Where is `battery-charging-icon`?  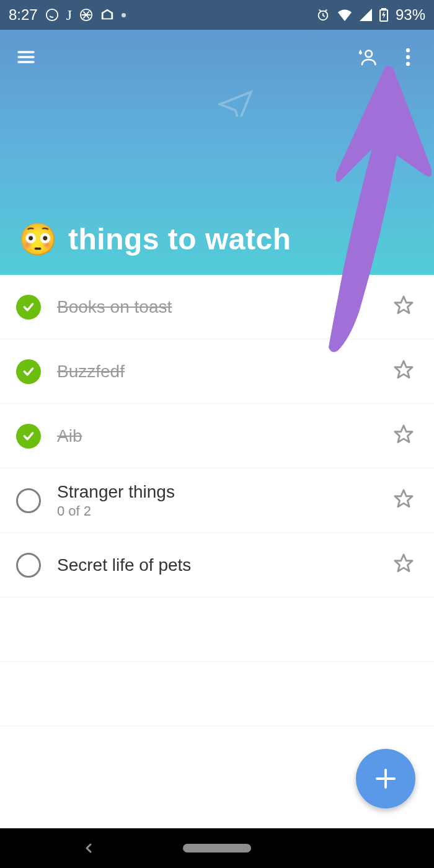 battery-charging-icon is located at coordinates (384, 15).